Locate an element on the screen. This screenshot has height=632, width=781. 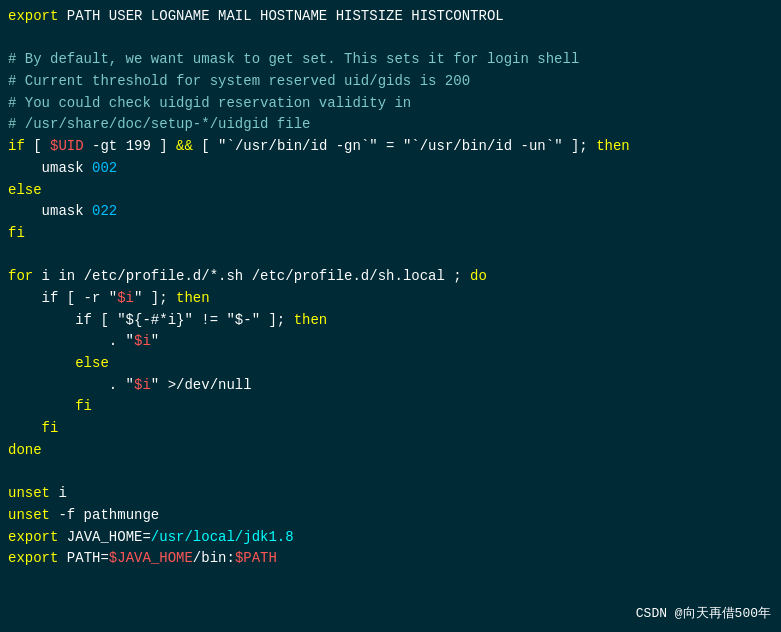
code-line: for i in /etc/profile.d/*.sh /etc/profil… is located at coordinates (390, 277).